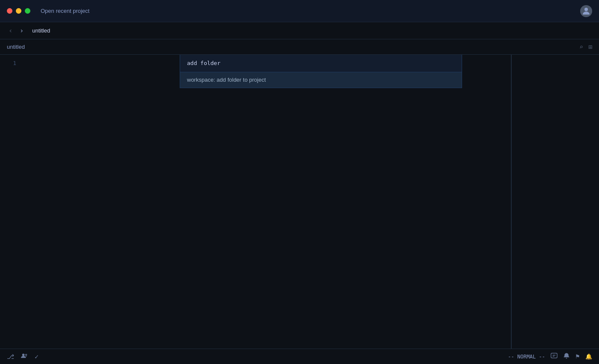 The width and height of the screenshot is (599, 364). I want to click on editor-header: untitled ⌕ ⊞, so click(300, 47).